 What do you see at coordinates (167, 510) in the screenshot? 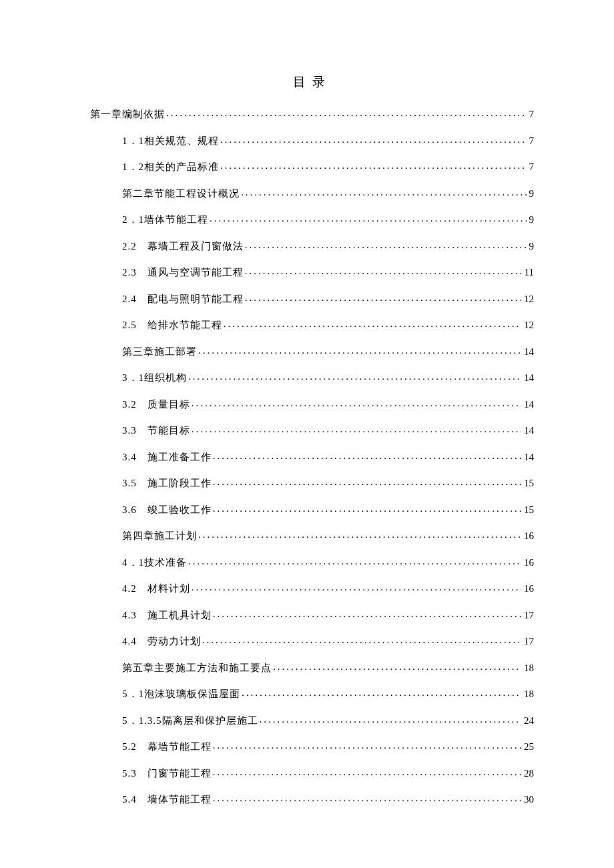
I see `toc-entry-label: 3.6 竣工验收工作` at bounding box center [167, 510].